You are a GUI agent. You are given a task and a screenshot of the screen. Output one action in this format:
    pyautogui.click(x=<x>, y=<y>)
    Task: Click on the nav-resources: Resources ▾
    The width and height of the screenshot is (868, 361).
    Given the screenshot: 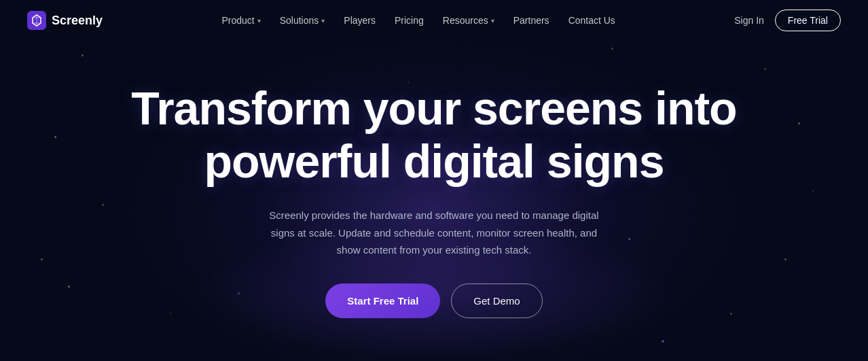 What is the action you would take?
    pyautogui.click(x=469, y=20)
    